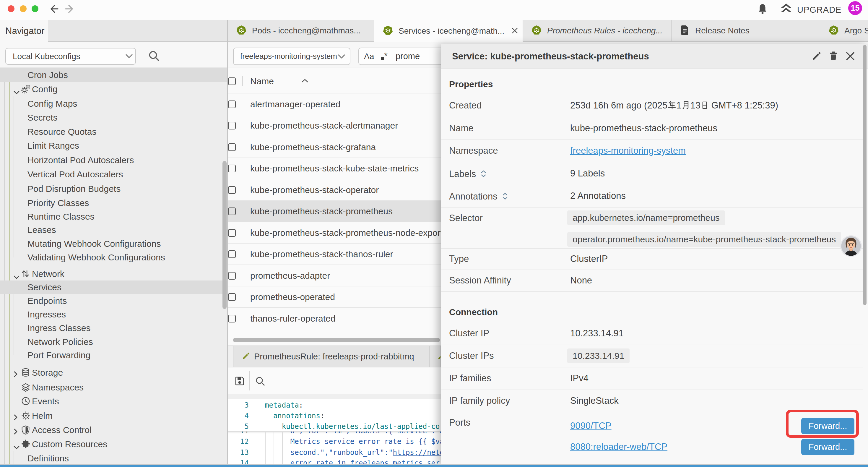  Describe the element at coordinates (23, 9) in the screenshot. I see `minimize-window-button` at that location.